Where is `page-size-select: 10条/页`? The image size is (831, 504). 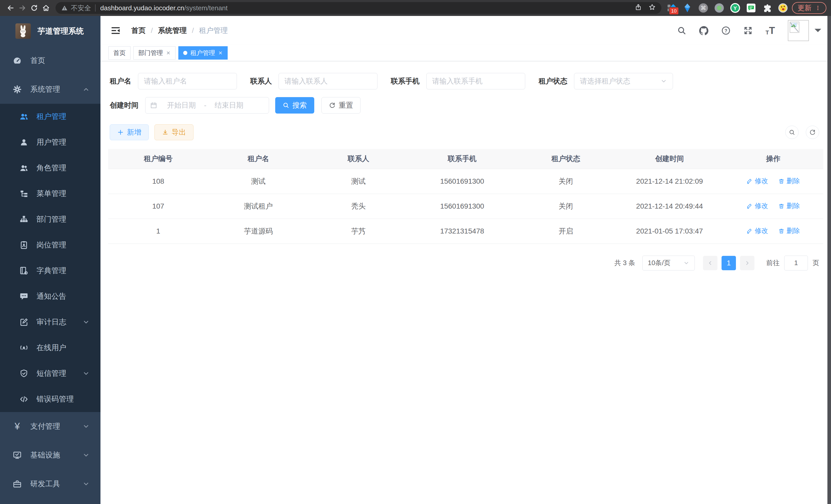 page-size-select: 10条/页 is located at coordinates (668, 263).